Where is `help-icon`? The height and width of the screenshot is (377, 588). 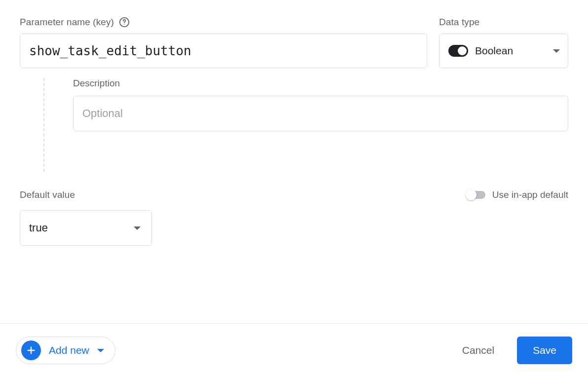 help-icon is located at coordinates (124, 22).